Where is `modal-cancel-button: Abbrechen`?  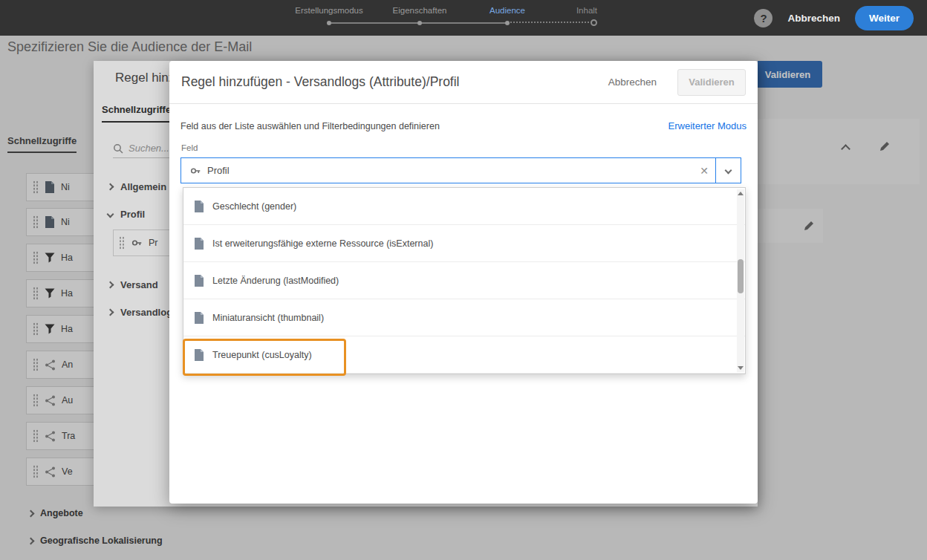
modal-cancel-button: Abbrechen is located at coordinates (633, 82).